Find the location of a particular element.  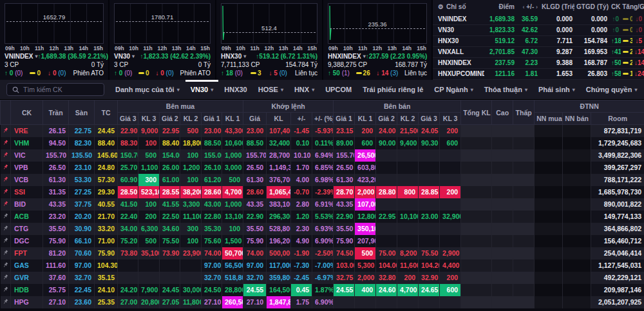

index-selector: HNXINDEX▾ is located at coordinates (346, 57).